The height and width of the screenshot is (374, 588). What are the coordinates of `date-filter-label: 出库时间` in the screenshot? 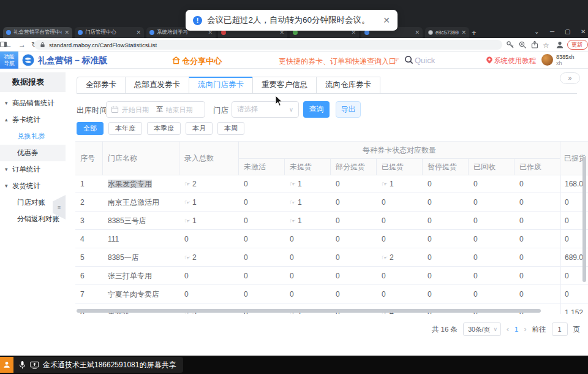 It's located at (92, 110).